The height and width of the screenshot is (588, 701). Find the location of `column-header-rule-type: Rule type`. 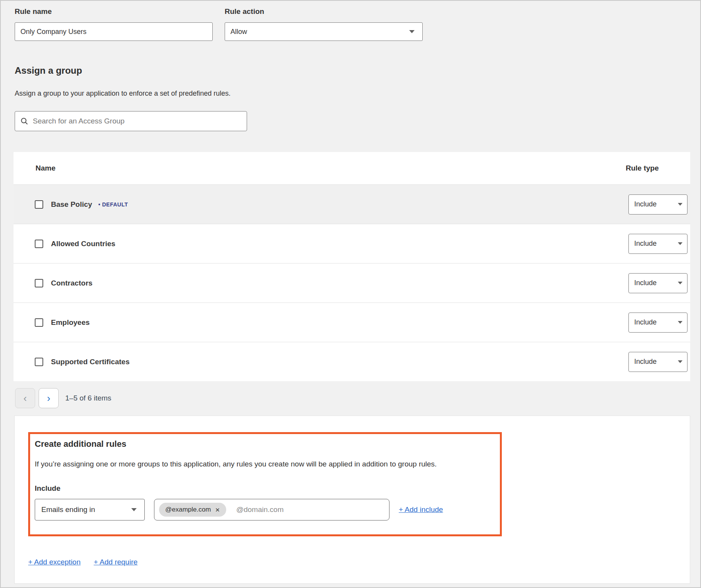

column-header-rule-type: Rule type is located at coordinates (657, 168).